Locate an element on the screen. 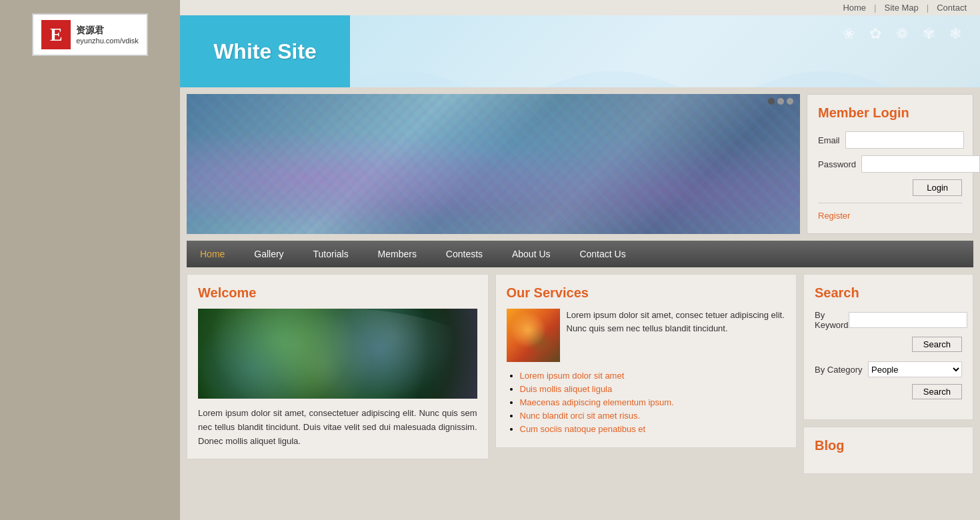  password-label: Password is located at coordinates (837, 164).